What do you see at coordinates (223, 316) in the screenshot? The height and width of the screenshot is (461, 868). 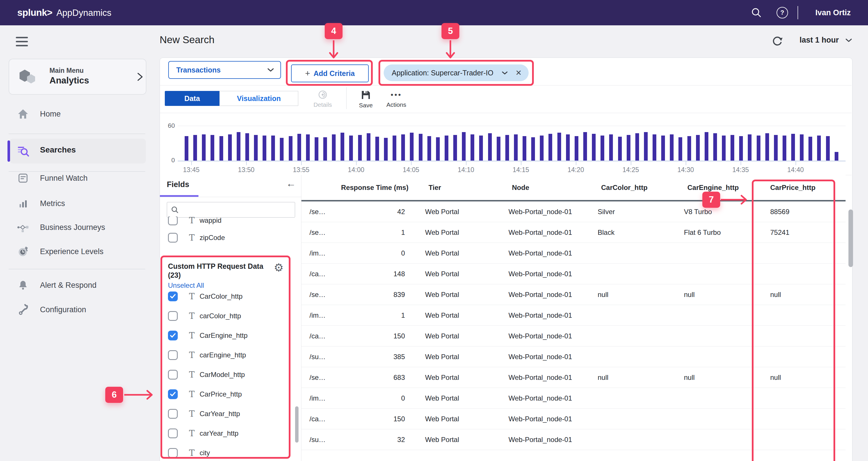 I see `field-list-item: TcarColor_http` at bounding box center [223, 316].